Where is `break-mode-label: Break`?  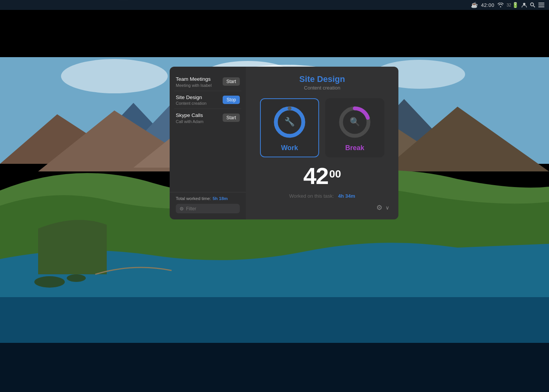
break-mode-label: Break is located at coordinates (355, 148).